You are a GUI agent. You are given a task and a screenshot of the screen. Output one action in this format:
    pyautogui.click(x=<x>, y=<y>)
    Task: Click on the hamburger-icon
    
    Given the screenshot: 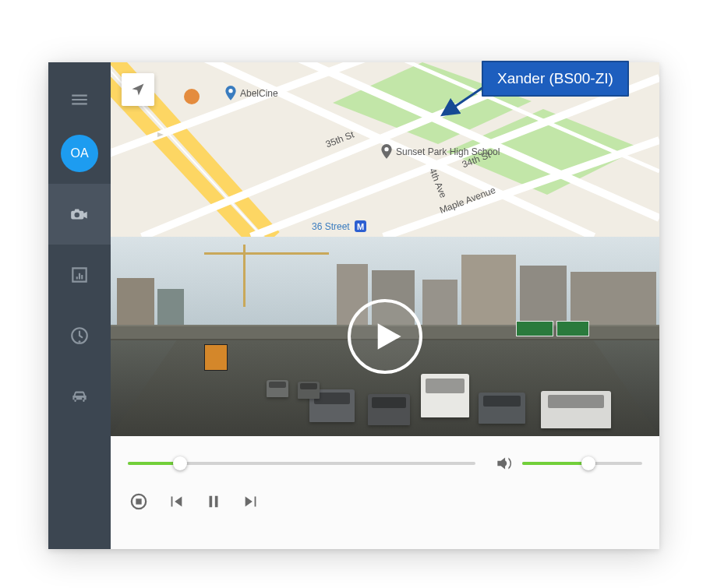 What is the action you would take?
    pyautogui.click(x=79, y=100)
    